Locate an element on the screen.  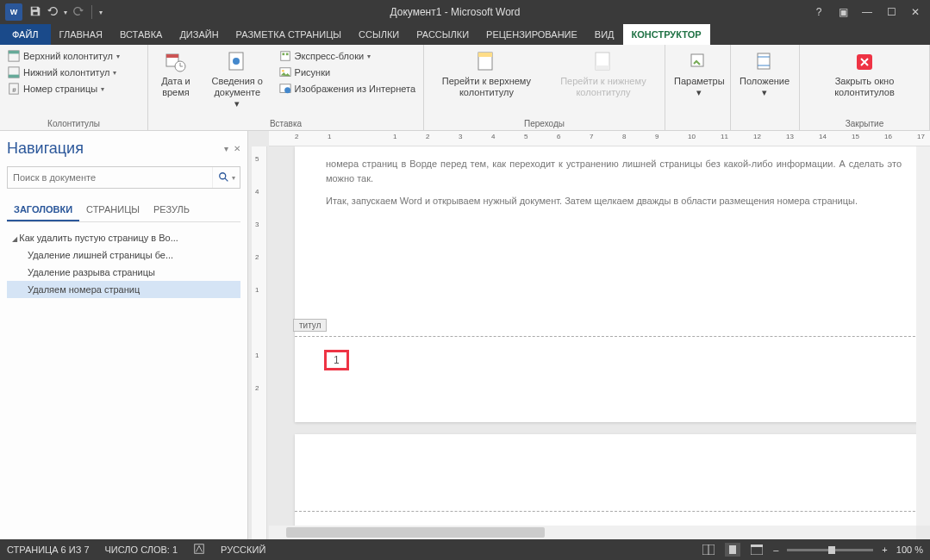
tab-references: ССЫЛКИ is located at coordinates (379, 34).